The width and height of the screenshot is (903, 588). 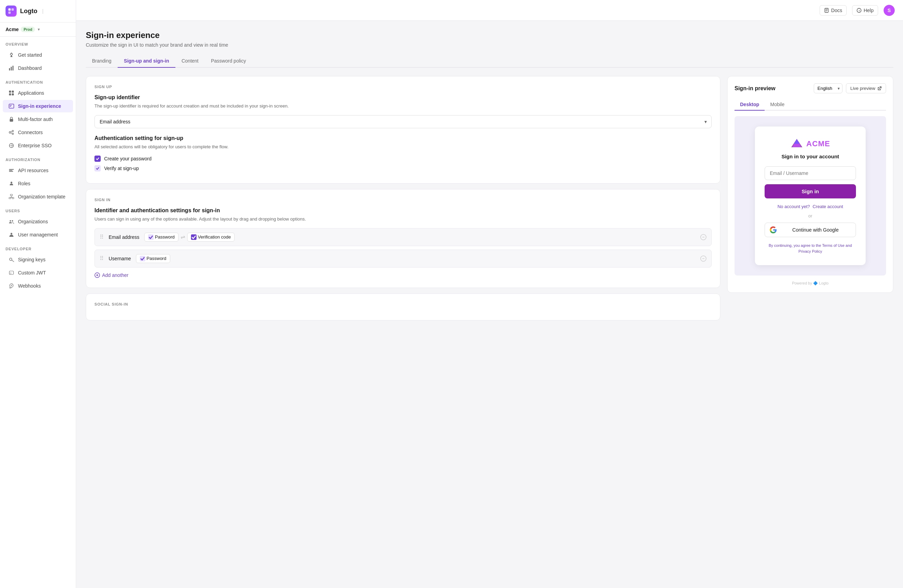 I want to click on tenant-selector: Acme Prod ▾, so click(x=38, y=30).